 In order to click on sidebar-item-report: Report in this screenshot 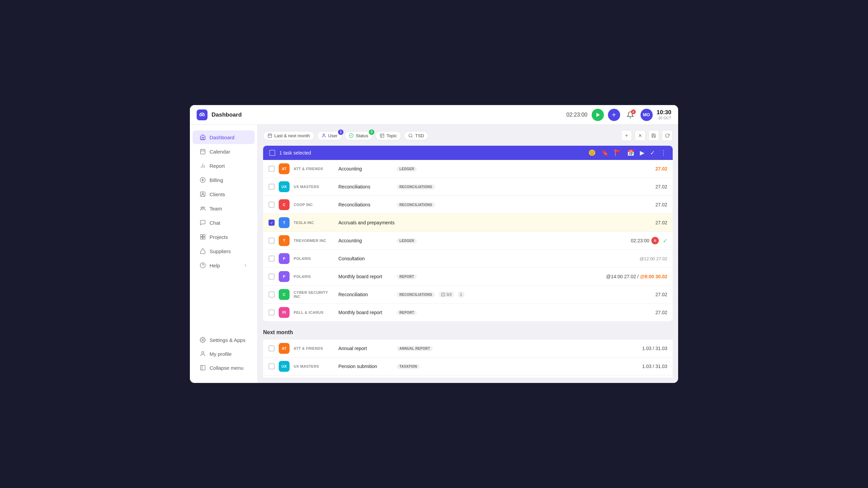, I will do `click(224, 166)`.